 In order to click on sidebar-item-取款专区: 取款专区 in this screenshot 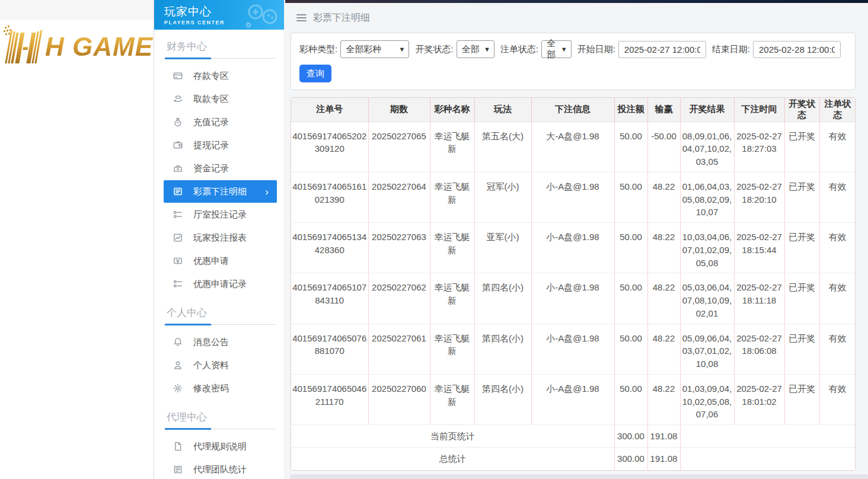, I will do `click(221, 99)`.